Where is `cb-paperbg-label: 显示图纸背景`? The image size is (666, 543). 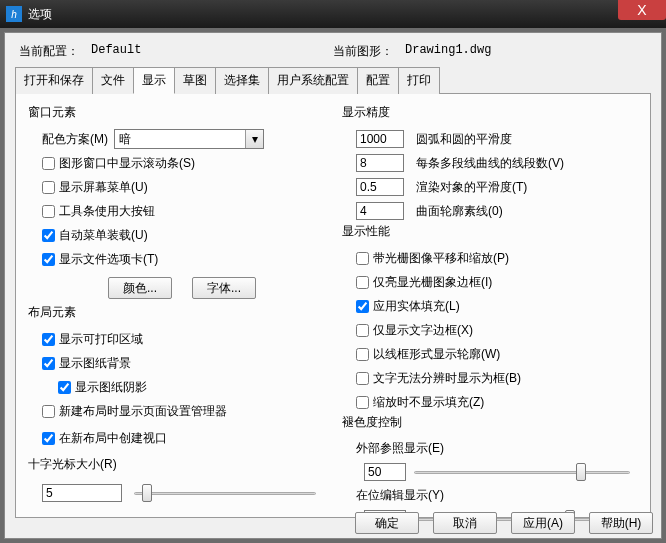 cb-paperbg-label: 显示图纸背景 is located at coordinates (95, 364).